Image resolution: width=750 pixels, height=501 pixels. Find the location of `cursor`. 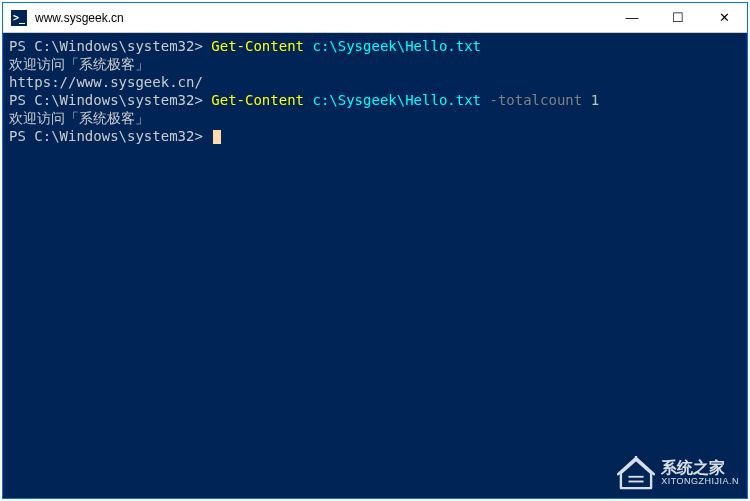

cursor is located at coordinates (217, 137).